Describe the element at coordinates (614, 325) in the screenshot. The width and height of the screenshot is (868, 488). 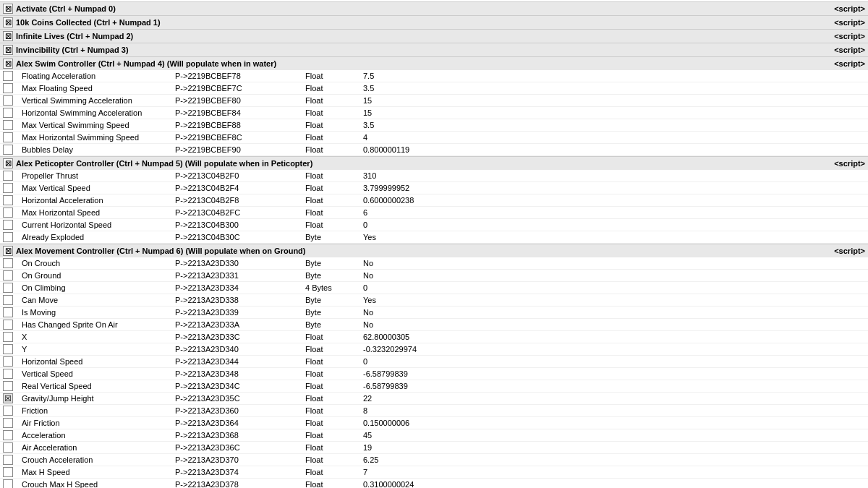
I see `row-value: No` at that location.